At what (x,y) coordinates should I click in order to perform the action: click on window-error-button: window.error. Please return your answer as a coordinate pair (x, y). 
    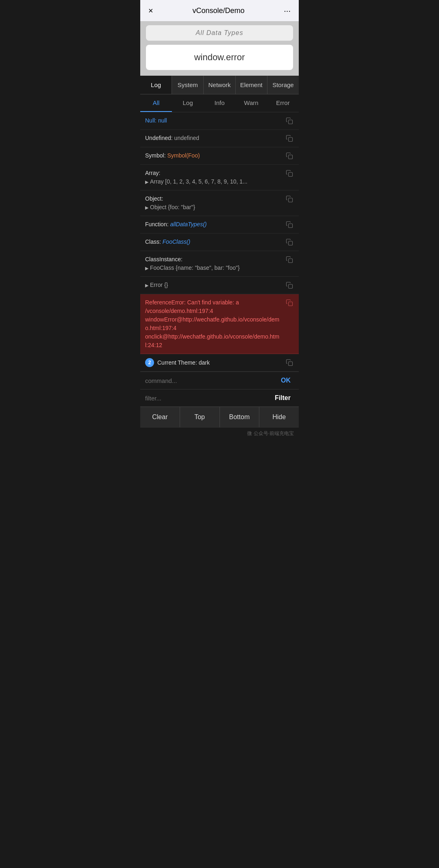
    Looking at the image, I should click on (220, 57).